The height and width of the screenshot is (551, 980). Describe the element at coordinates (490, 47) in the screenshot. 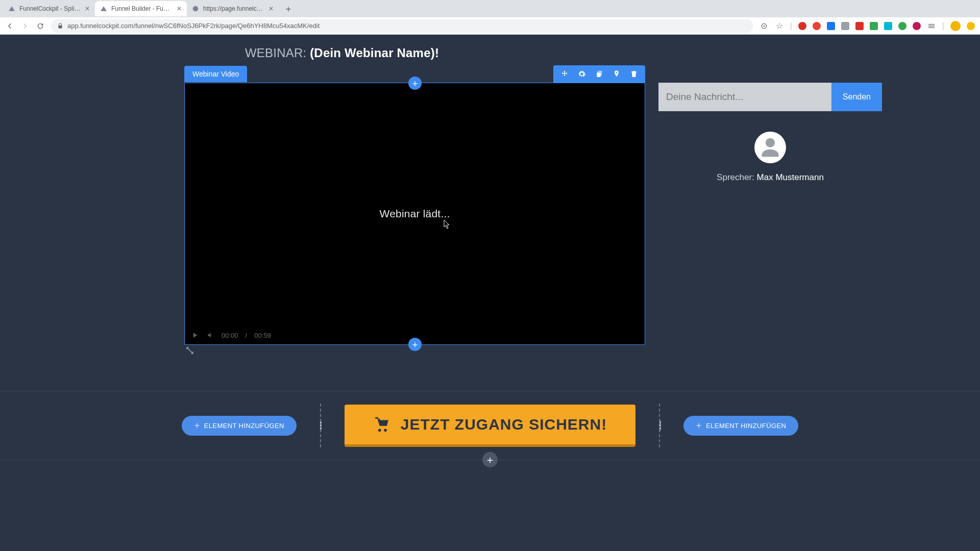

I see `webinar-title: WEBINAR: (Dein Webinar Name)!` at that location.